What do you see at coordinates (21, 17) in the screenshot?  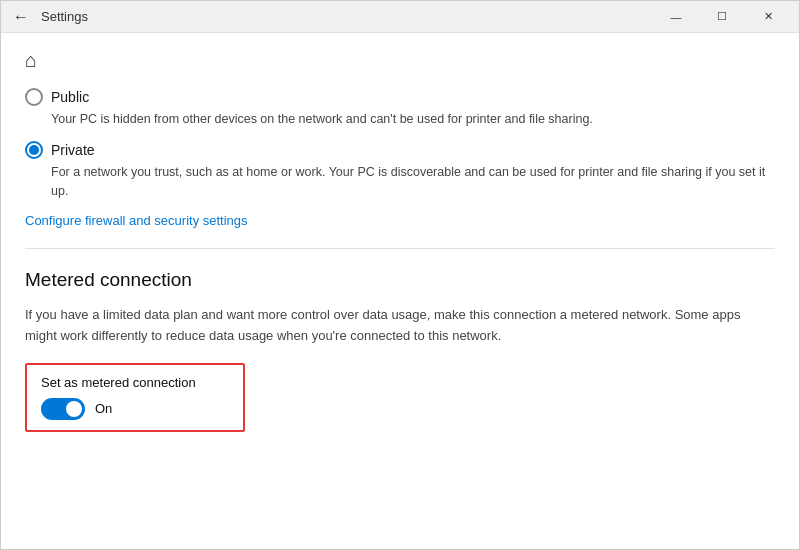 I see `back-button: ←` at bounding box center [21, 17].